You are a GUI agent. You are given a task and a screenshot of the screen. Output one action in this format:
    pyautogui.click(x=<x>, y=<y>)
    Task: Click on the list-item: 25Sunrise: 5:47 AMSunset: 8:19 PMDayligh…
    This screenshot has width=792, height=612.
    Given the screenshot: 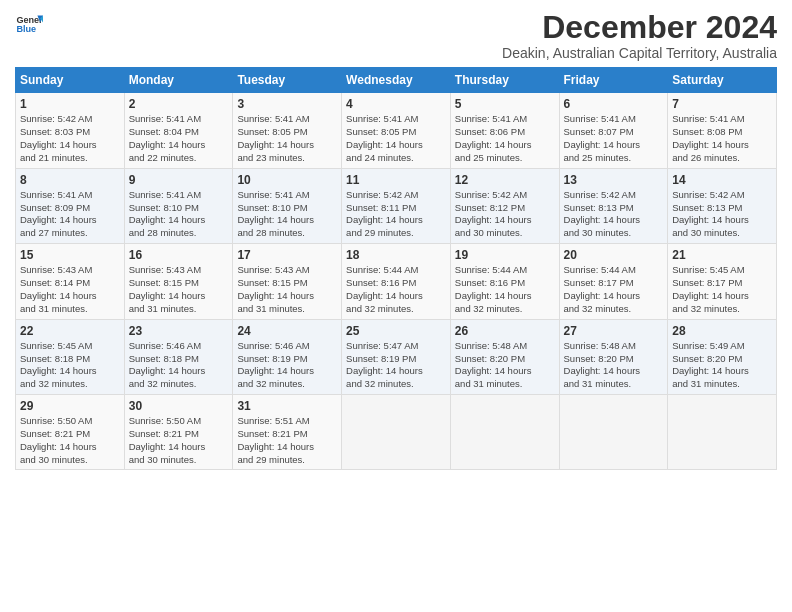 What is the action you would take?
    pyautogui.click(x=396, y=356)
    